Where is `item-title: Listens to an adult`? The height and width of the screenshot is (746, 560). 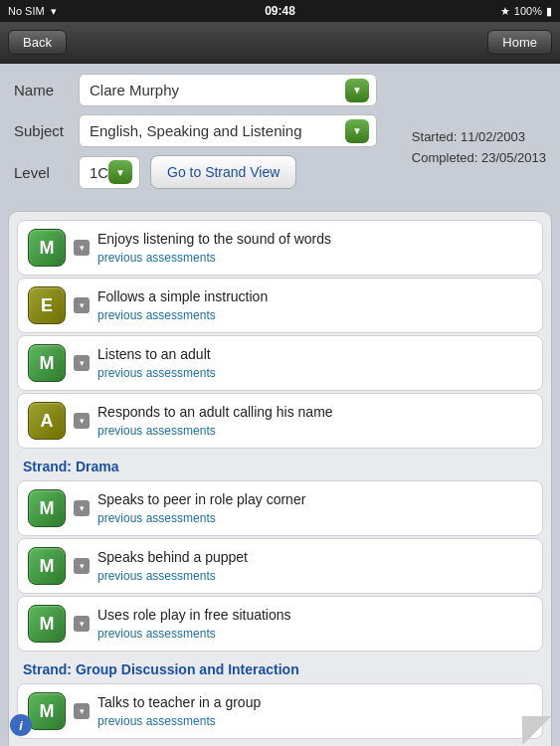 item-title: Listens to an adult is located at coordinates (314, 354).